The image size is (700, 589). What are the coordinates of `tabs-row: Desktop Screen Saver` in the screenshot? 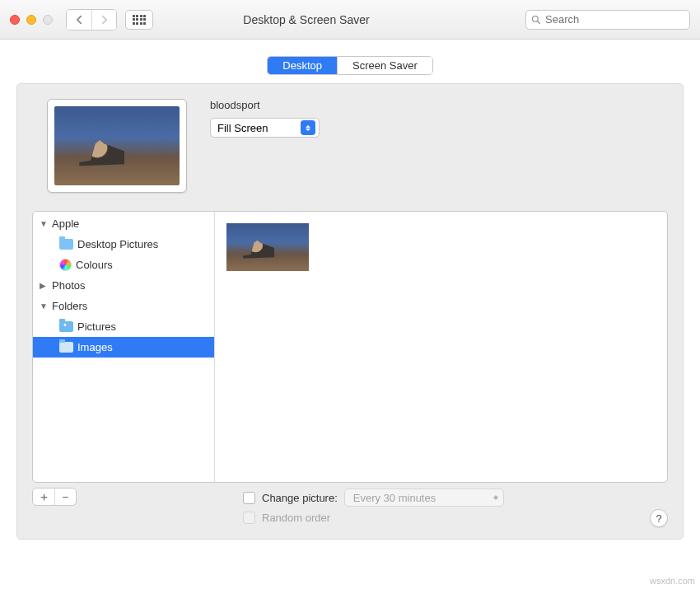 It's located at (350, 61).